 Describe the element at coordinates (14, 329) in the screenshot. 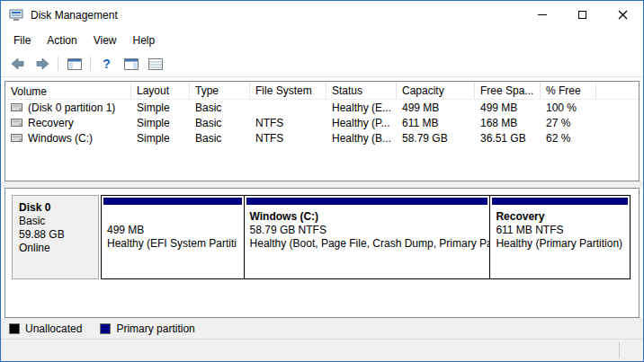

I see `unallocated-color-swatch` at that location.